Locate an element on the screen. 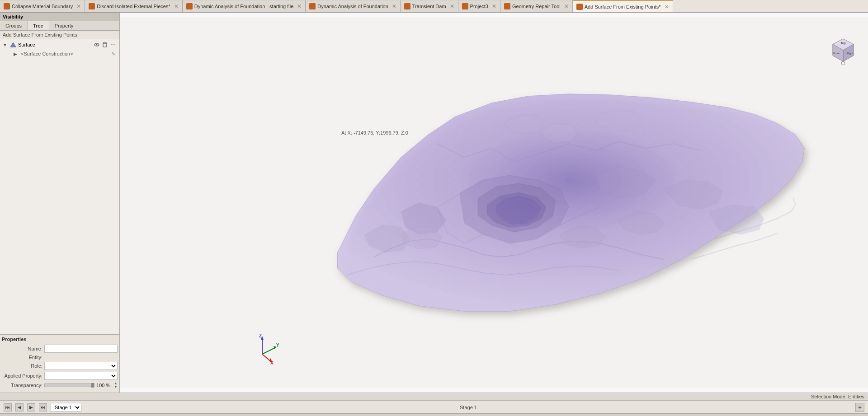  tab-bar: Collapse Material Boundary ✕ Discard Iso… is located at coordinates (434, 6).